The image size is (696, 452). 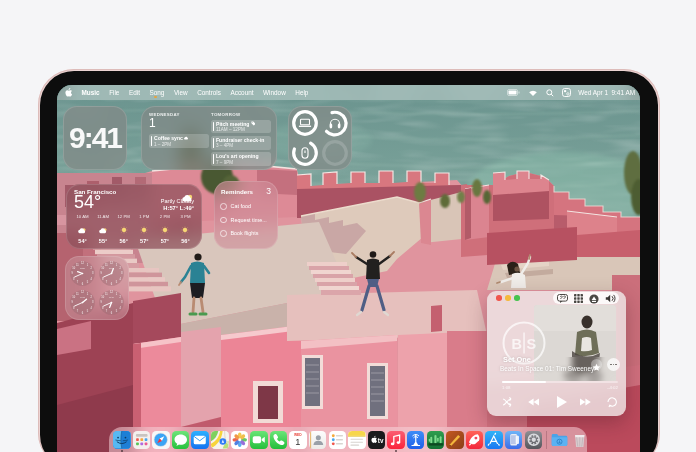 What do you see at coordinates (298, 442) in the screenshot?
I see `svg-text: 1` at bounding box center [298, 442].